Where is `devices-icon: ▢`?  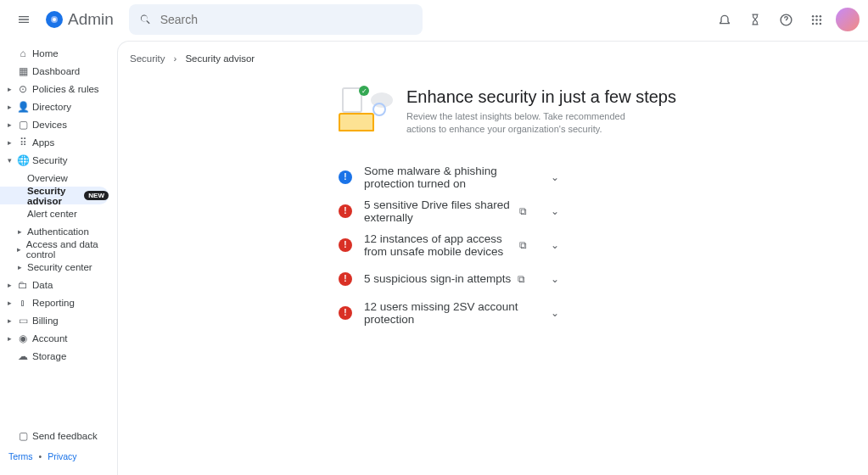 devices-icon: ▢ is located at coordinates (23, 125).